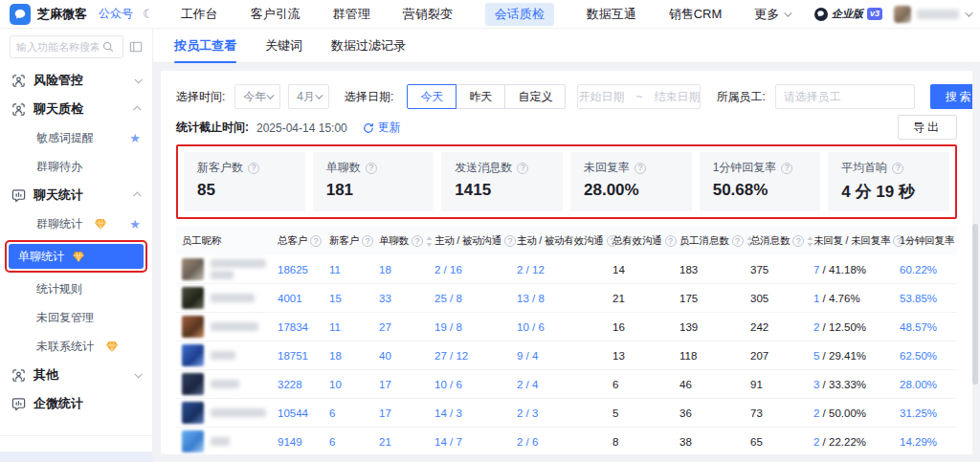  What do you see at coordinates (368, 46) in the screenshot?
I see `tab-data-filter-records: 数据过滤记录` at bounding box center [368, 46].